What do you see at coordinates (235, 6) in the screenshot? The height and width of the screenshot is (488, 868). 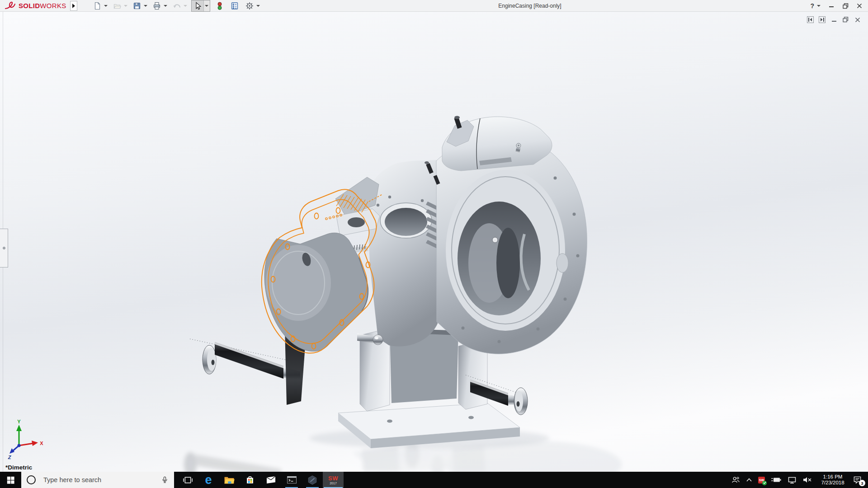 I see `file-properties-icon` at bounding box center [235, 6].